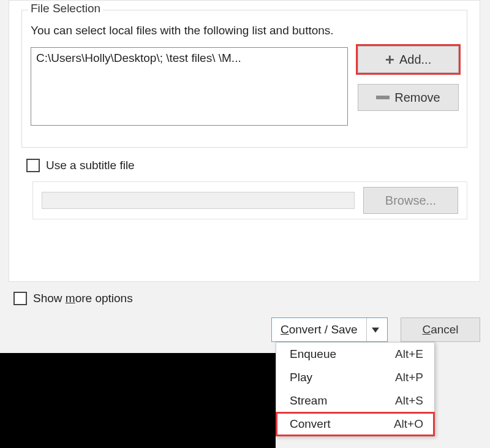 This screenshot has height=448, width=490. I want to click on file-selection-legend: File Selection, so click(66, 9).